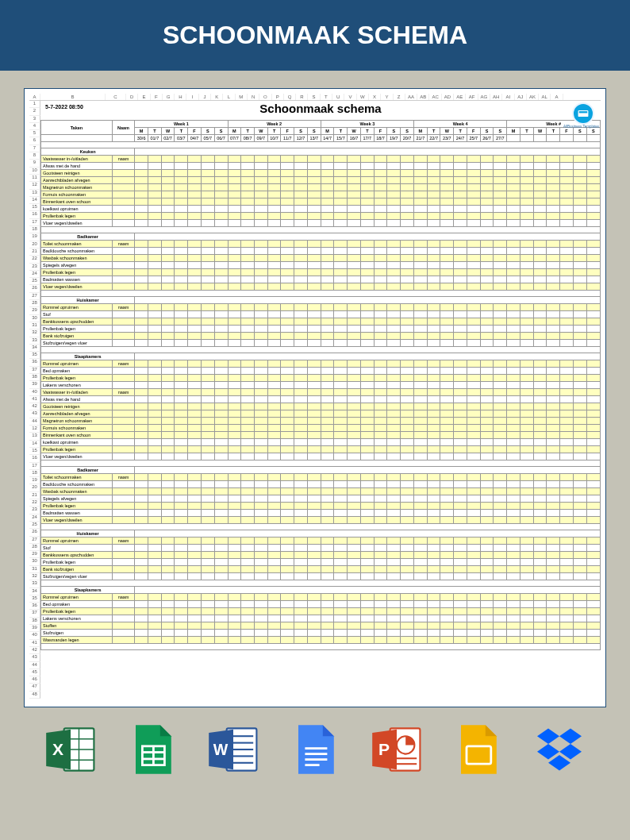 Image resolution: width=630 pixels, height=840 pixels. What do you see at coordinates (58, 749) in the screenshot?
I see `svg-text: X` at bounding box center [58, 749].